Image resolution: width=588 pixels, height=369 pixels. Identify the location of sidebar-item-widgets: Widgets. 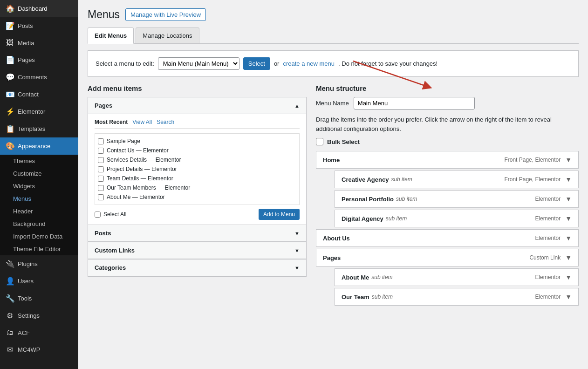
(39, 186).